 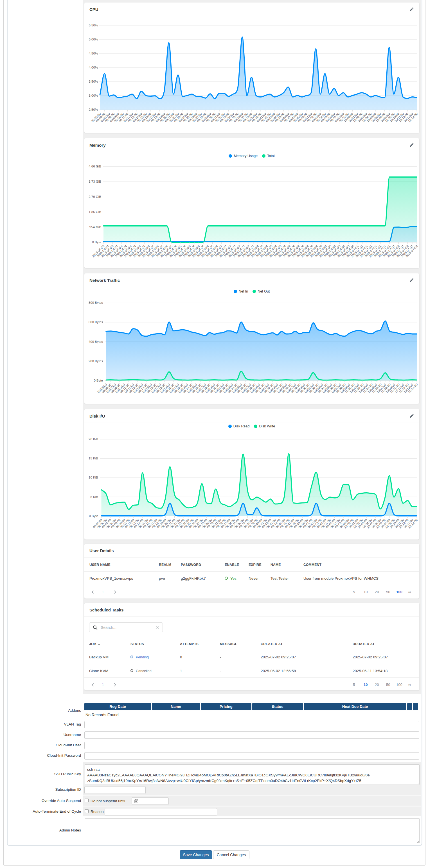 I want to click on svg-text: 2.79 GiB, so click(x=95, y=197).